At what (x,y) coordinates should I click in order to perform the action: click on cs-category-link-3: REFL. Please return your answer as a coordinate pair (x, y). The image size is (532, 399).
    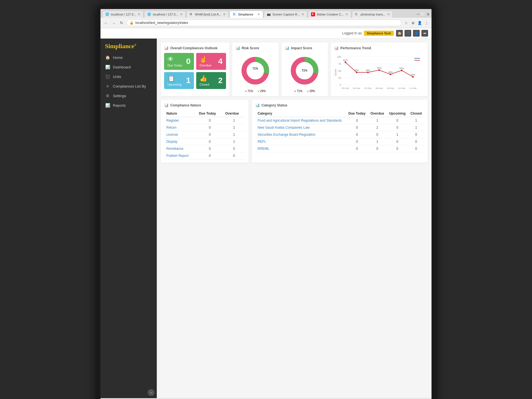
    Looking at the image, I should click on (262, 142).